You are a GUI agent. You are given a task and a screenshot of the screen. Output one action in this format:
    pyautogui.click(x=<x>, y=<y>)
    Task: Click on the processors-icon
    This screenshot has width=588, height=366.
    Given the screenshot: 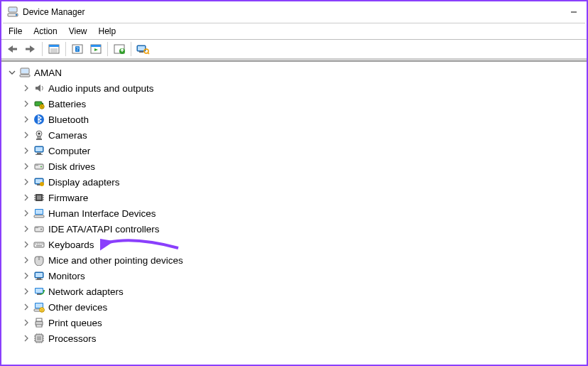 What is the action you would take?
    pyautogui.click(x=39, y=338)
    